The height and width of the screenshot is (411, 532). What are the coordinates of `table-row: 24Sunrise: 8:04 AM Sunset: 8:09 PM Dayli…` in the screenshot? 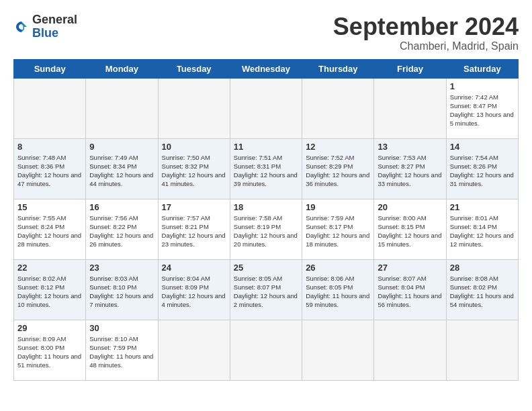 It's located at (193, 289).